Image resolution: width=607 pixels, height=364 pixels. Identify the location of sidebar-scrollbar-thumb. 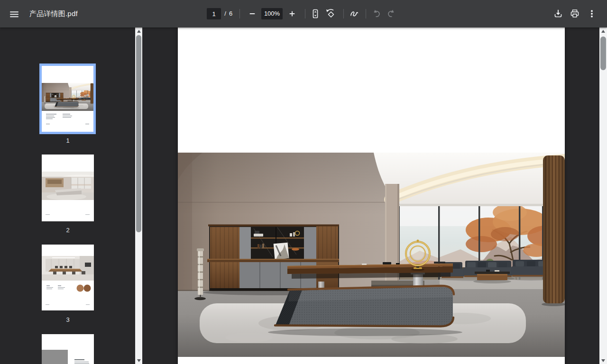
(138, 134).